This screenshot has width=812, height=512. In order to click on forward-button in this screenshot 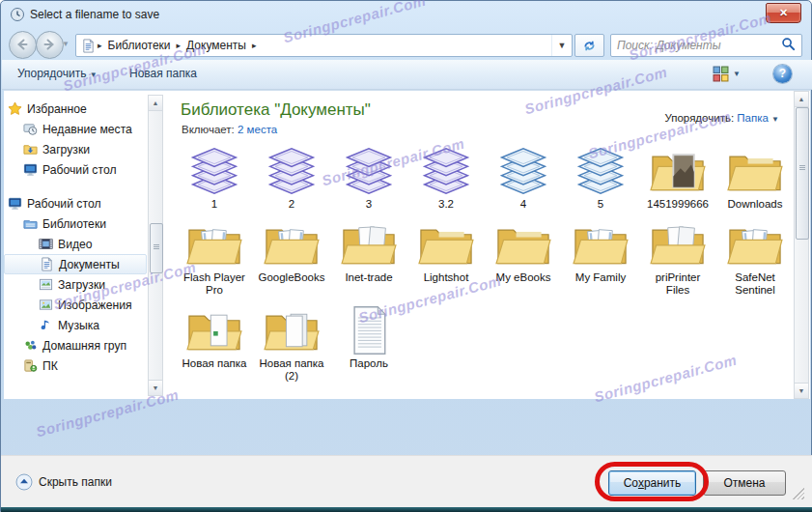, I will do `click(50, 44)`.